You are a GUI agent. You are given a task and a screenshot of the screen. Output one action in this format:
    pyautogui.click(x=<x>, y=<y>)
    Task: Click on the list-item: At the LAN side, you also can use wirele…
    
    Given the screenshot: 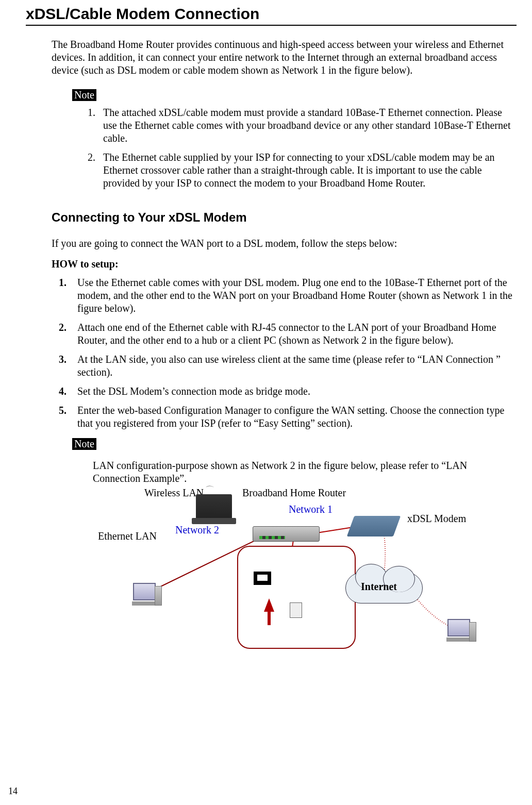 What is the action you would take?
    pyautogui.click(x=288, y=366)
    